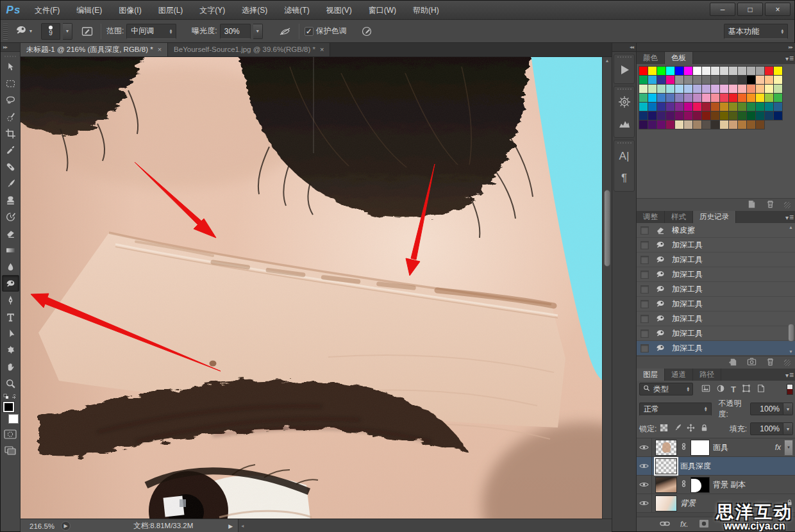 The width and height of the screenshot is (795, 532). I want to click on zoom-tool, so click(10, 383).